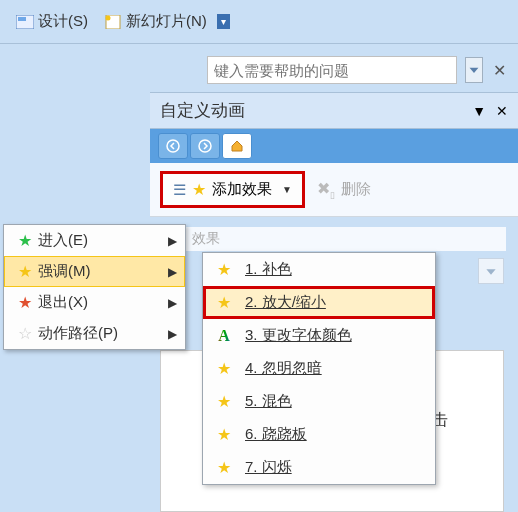 This screenshot has height=512, width=518. What do you see at coordinates (224, 336) in the screenshot?
I see `font-color-icon: A` at bounding box center [224, 336].